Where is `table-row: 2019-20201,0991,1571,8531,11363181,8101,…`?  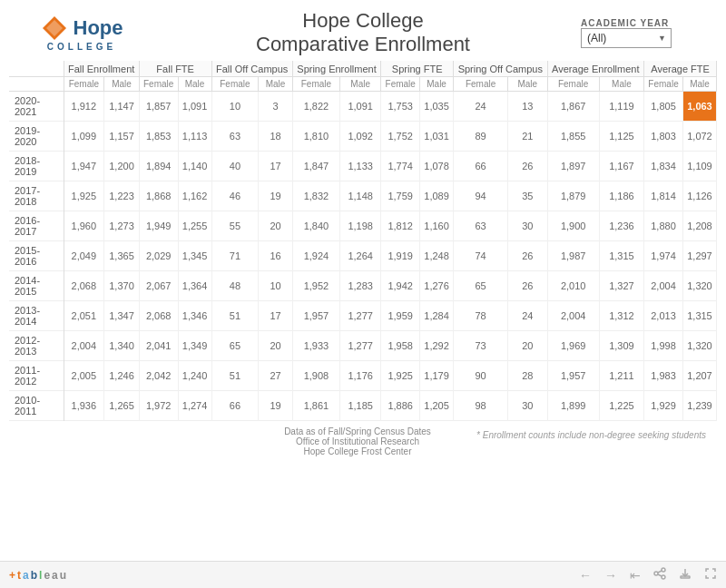
table-row: 2019-20201,0991,1571,8531,11363181,8101,… is located at coordinates (363, 136).